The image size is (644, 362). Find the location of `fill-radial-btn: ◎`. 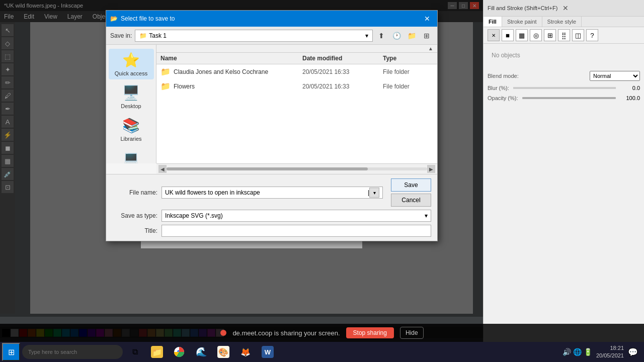

fill-radial-btn: ◎ is located at coordinates (536, 35).